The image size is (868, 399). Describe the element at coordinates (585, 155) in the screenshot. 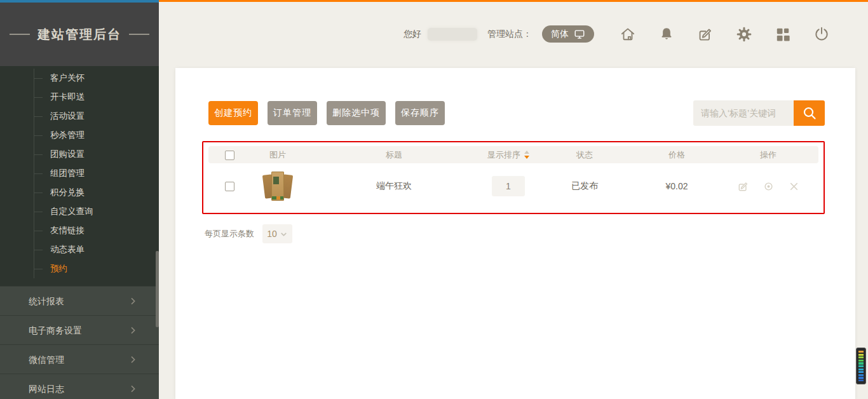

I see `column-header-status: 状态` at that location.